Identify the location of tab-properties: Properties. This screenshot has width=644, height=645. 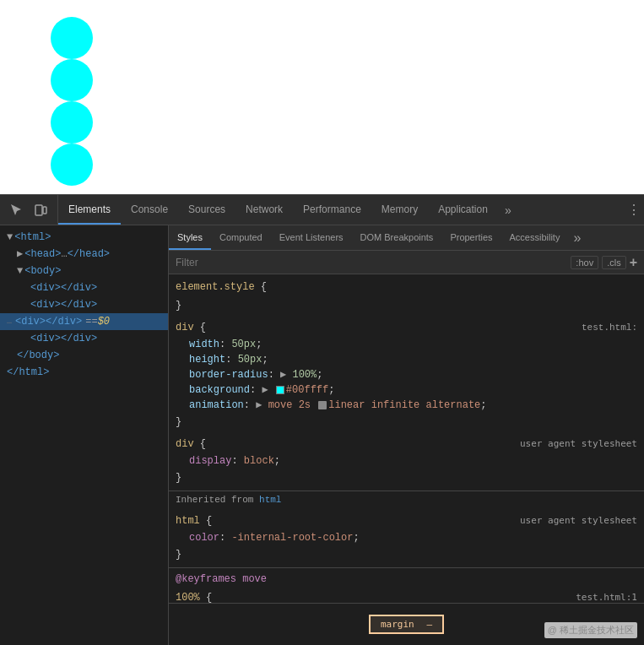
(471, 238).